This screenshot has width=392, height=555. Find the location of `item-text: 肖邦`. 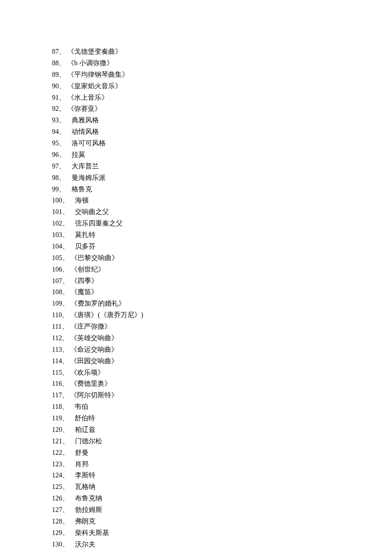

item-text: 肖邦 is located at coordinates (82, 464).